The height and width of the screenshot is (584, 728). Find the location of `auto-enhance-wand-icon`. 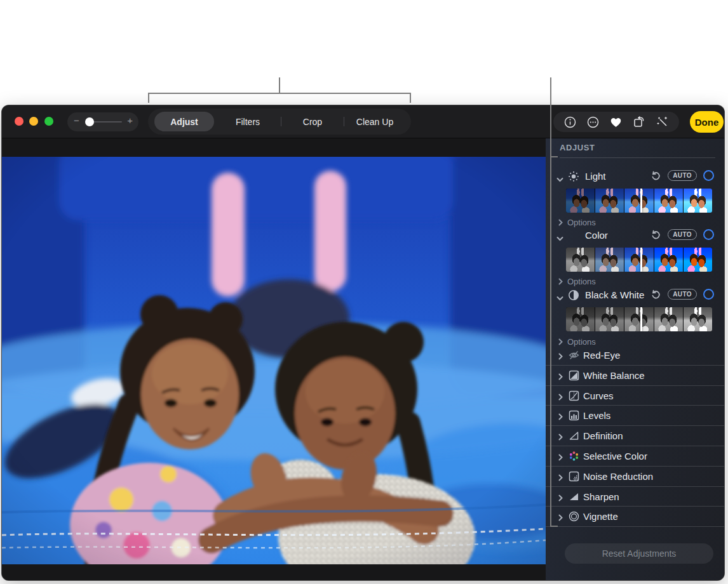

auto-enhance-wand-icon is located at coordinates (663, 122).